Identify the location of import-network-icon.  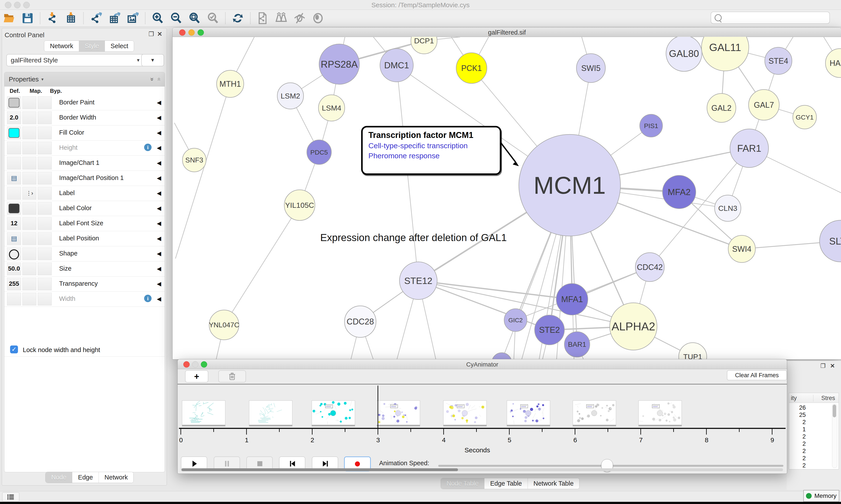
(52, 18).